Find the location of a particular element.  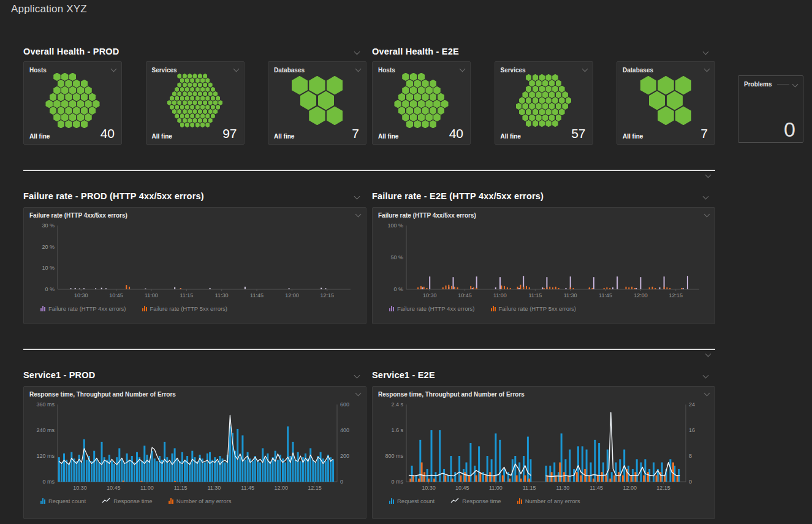

svg-text: 8 is located at coordinates (690, 456).